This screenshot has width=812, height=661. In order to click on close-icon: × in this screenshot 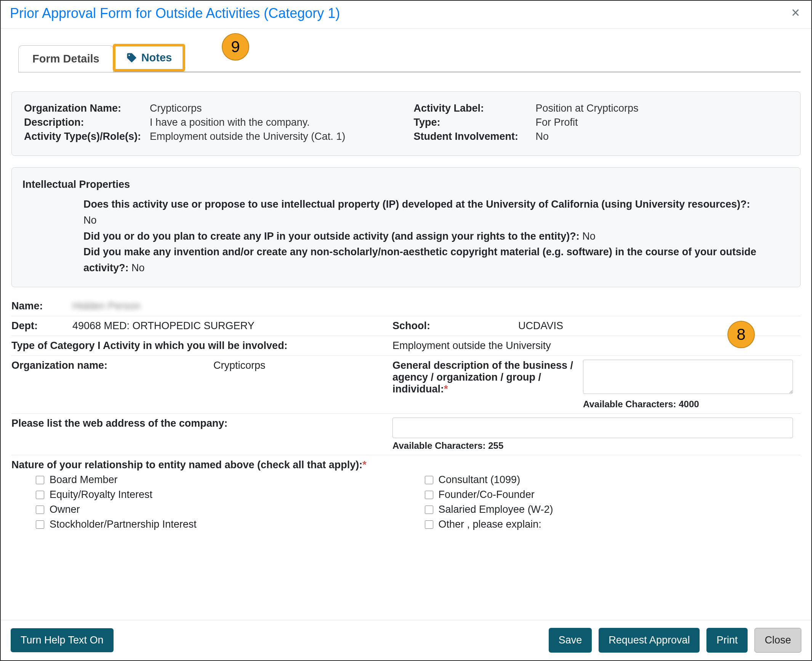, I will do `click(796, 13)`.